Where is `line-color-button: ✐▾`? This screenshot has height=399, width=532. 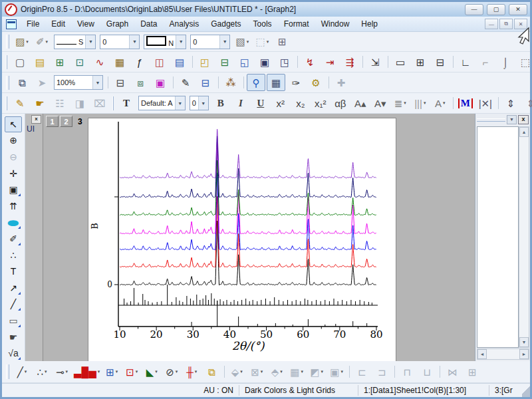
line-color-button: ✐▾ is located at coordinates (42, 42).